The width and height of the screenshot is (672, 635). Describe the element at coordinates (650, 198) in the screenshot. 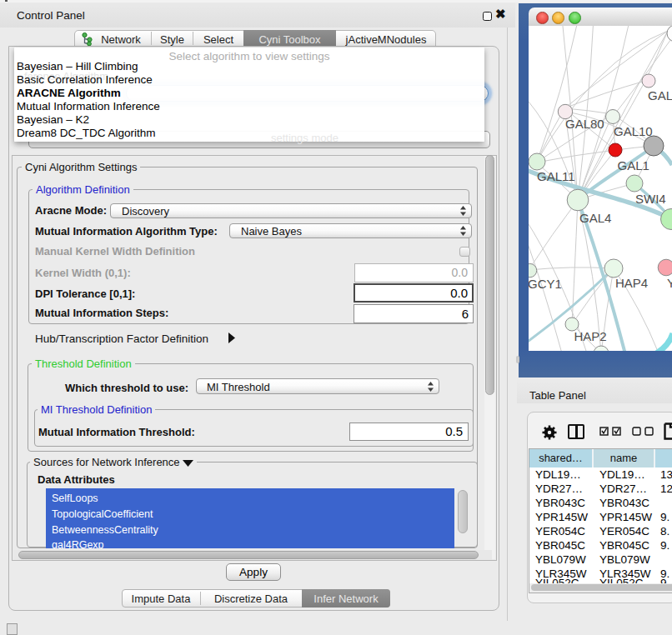

I see `svg-text: SWI4` at that location.